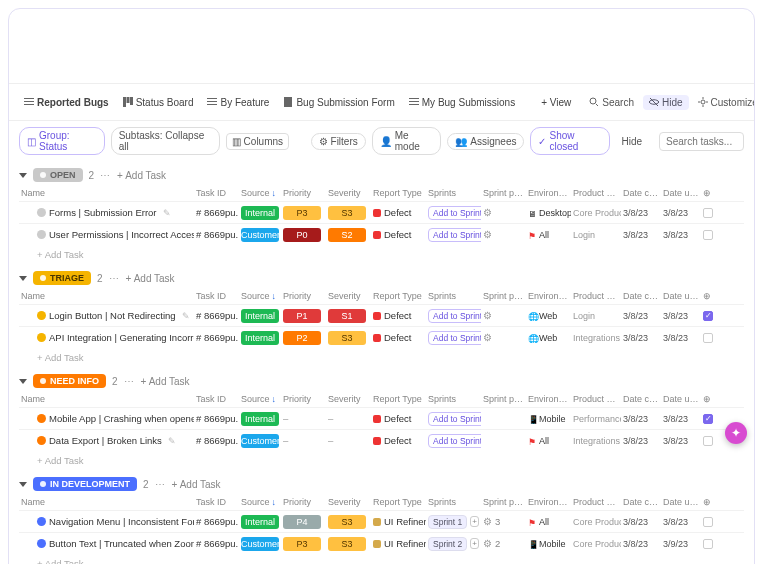 The width and height of the screenshot is (765, 564). I want to click on hide-button: Hide, so click(666, 102).